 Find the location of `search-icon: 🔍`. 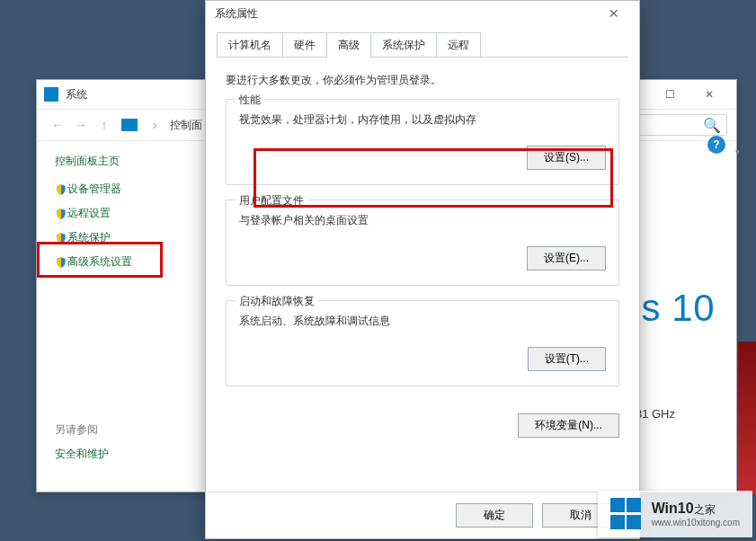

search-icon: 🔍 is located at coordinates (712, 126).